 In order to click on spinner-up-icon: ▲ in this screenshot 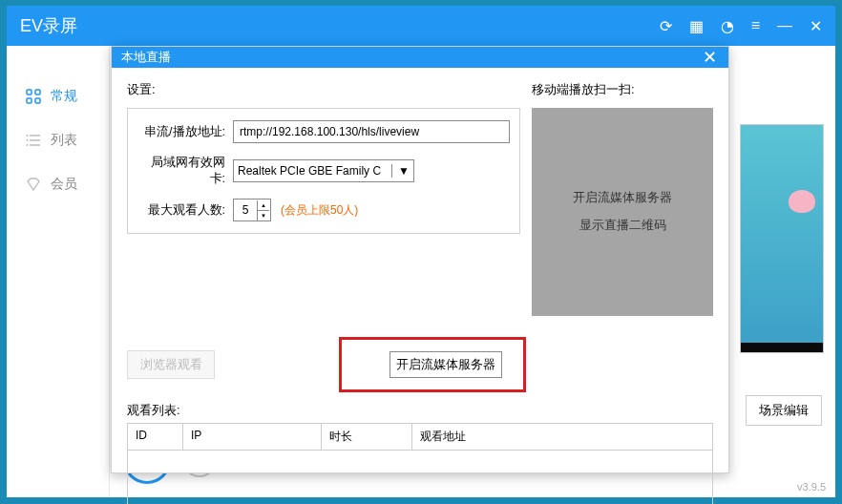, I will do `click(263, 206)`.